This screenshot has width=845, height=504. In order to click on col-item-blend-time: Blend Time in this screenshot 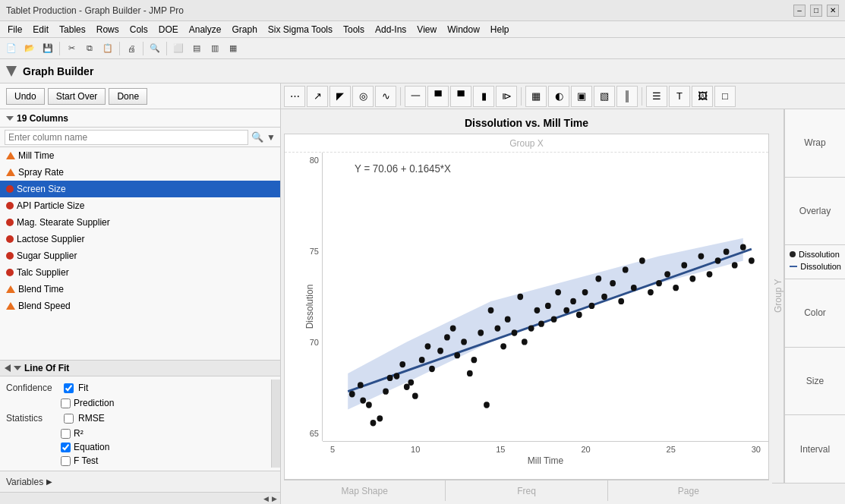, I will do `click(140, 289)`.